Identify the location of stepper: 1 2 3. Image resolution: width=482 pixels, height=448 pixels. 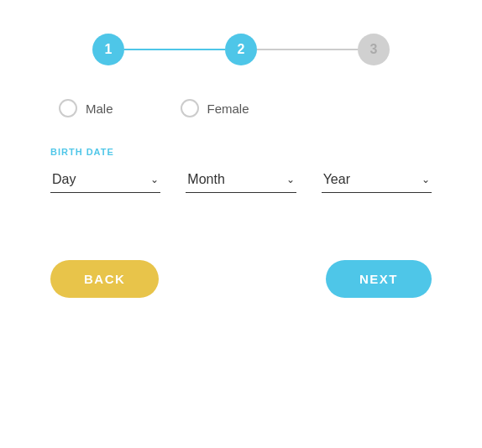
(241, 49).